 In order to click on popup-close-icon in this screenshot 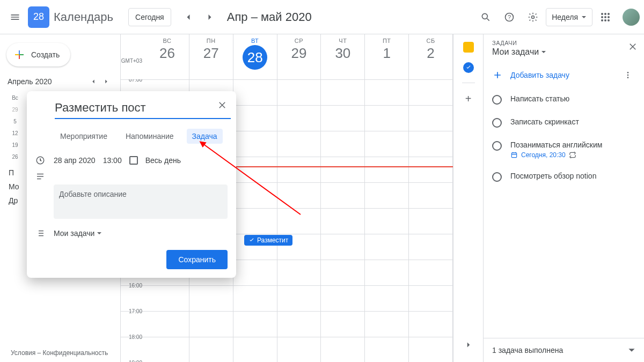, I will do `click(222, 105)`.